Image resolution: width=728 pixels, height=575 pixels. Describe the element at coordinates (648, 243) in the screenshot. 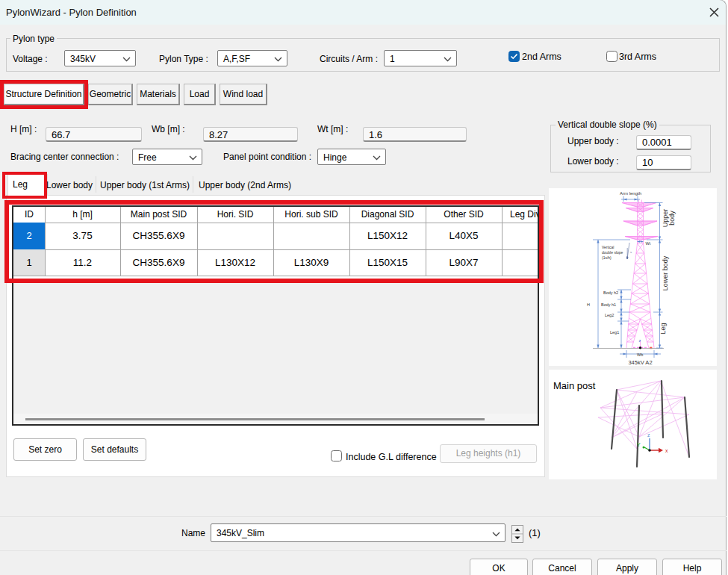

I see `svg-text: Wt` at that location.